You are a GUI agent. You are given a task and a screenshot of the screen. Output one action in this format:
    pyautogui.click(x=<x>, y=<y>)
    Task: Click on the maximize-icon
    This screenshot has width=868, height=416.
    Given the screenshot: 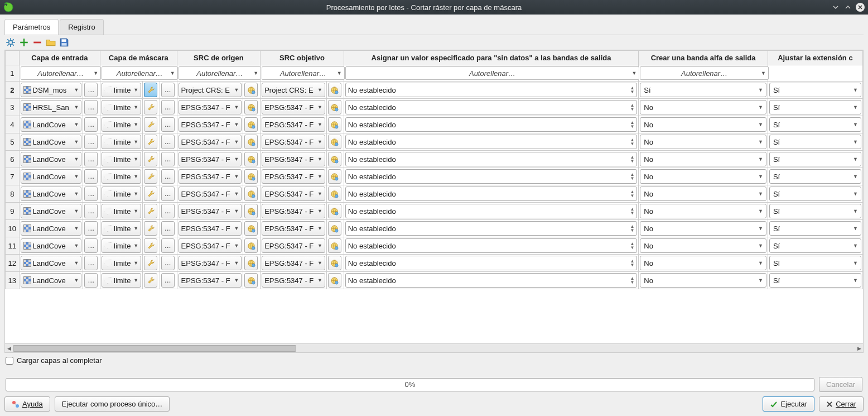 What is the action you would take?
    pyautogui.click(x=848, y=7)
    